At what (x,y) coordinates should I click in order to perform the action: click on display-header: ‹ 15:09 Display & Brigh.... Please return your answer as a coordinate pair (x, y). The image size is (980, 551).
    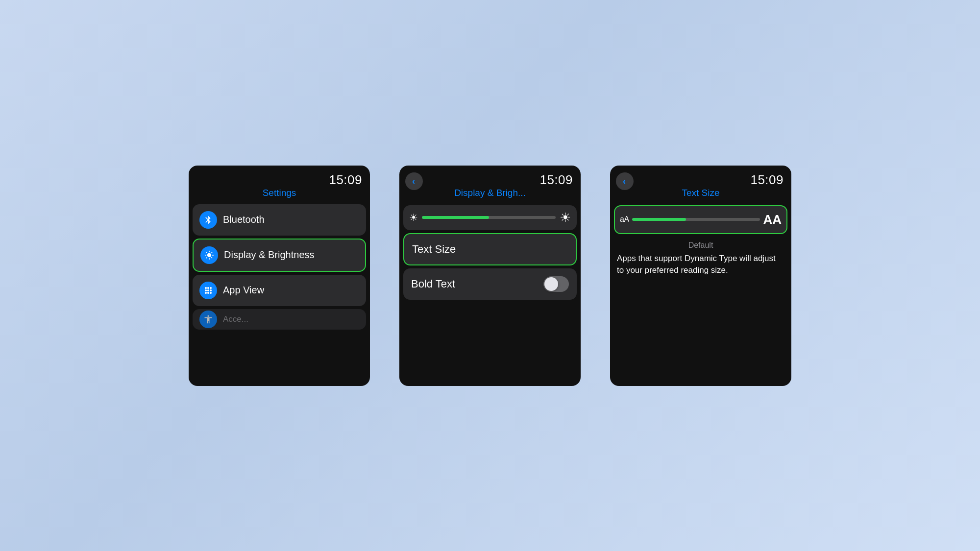
    Looking at the image, I should click on (490, 184).